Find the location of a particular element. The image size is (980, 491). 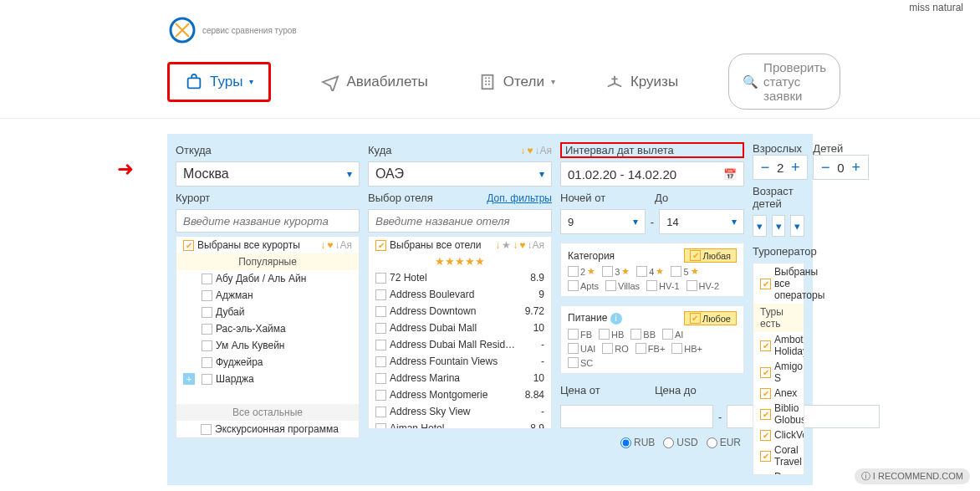

nav-tours: Туры ▾ is located at coordinates (219, 82).